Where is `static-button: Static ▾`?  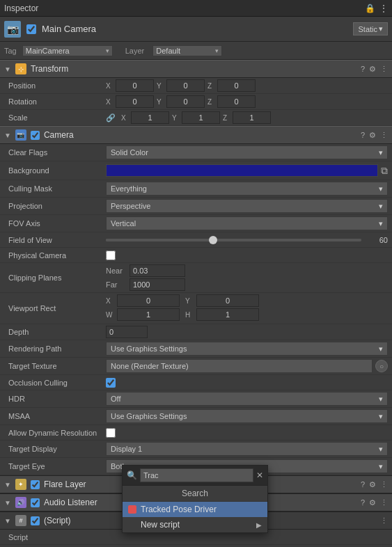 static-button: Static ▾ is located at coordinates (370, 29).